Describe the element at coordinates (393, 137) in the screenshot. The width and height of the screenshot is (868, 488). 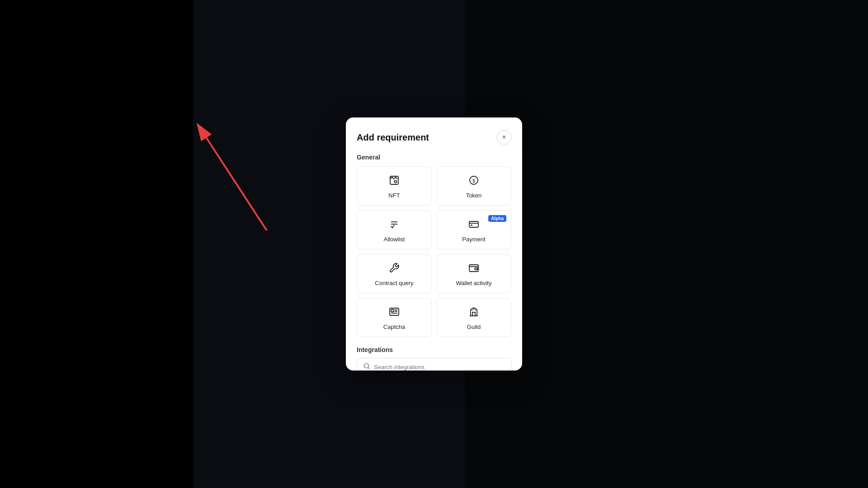
I see `modal-title: Add requirement` at that location.